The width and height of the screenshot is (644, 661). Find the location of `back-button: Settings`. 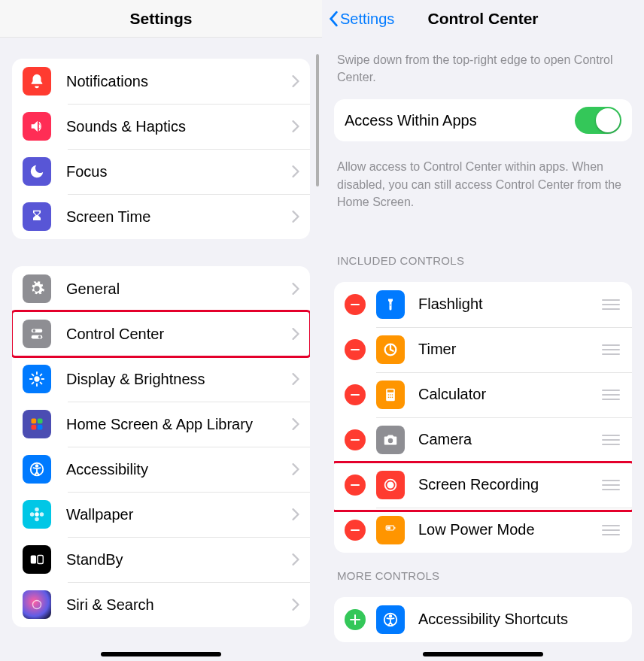

back-button: Settings is located at coordinates (361, 19).